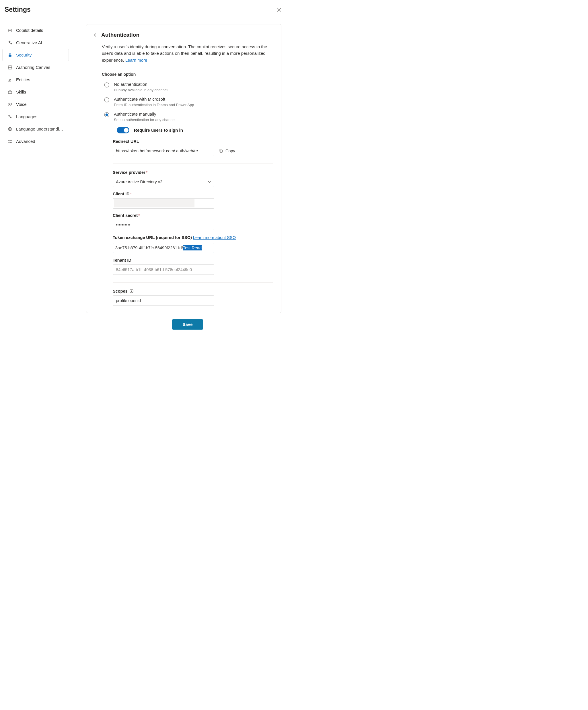 The image size is (588, 710). I want to click on sidebar-item-label: Authoring Canvas, so click(33, 67).